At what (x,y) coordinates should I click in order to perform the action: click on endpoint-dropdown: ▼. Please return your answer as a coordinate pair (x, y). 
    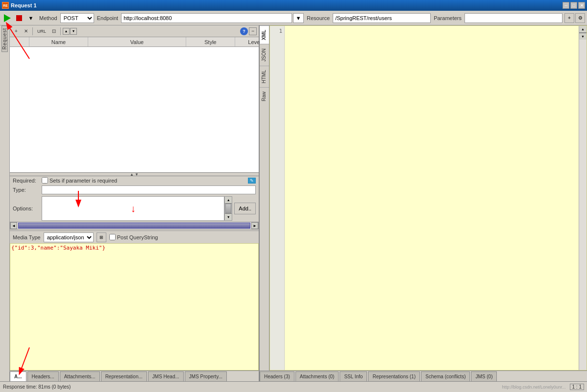
    Looking at the image, I should click on (298, 18).